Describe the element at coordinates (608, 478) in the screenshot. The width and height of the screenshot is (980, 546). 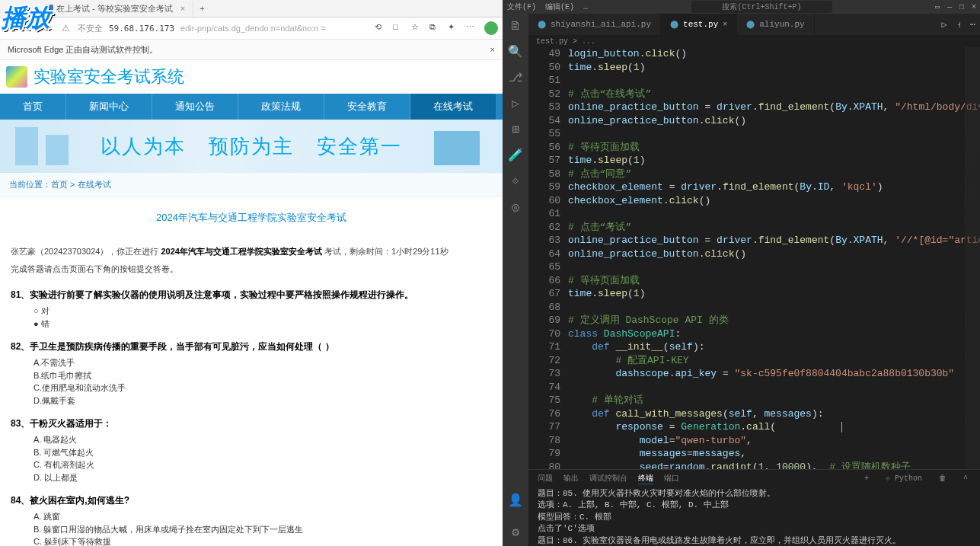
I see `panel-tab-debug: 调试控制台` at that location.